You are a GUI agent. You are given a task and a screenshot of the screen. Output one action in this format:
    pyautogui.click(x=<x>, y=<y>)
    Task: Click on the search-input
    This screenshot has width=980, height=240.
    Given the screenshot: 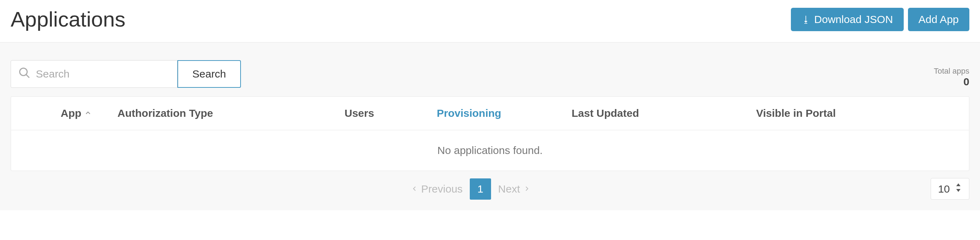 What is the action you would take?
    pyautogui.click(x=103, y=74)
    